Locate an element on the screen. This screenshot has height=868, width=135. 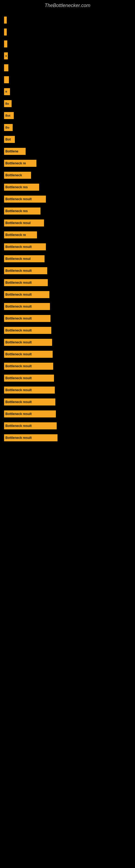
chart-row-21: Bottleneck resul is located at coordinates (68, 259).